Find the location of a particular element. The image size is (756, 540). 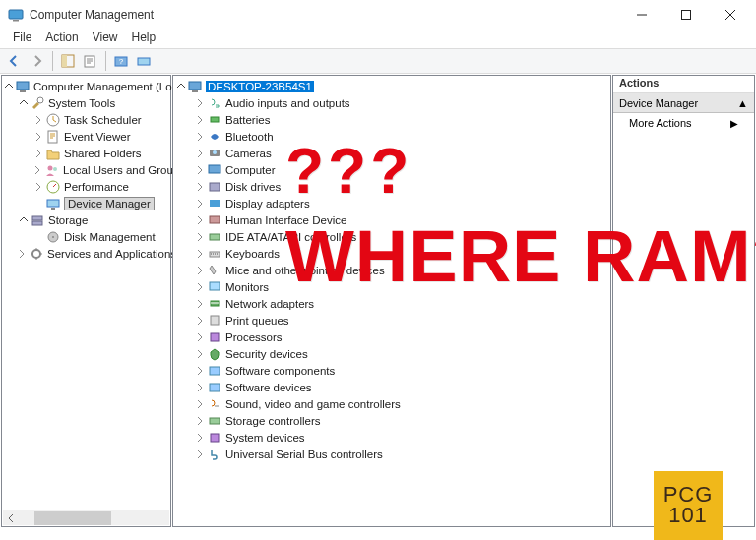

device-category-row: Universal Serial Bus controllers is located at coordinates (392, 454).